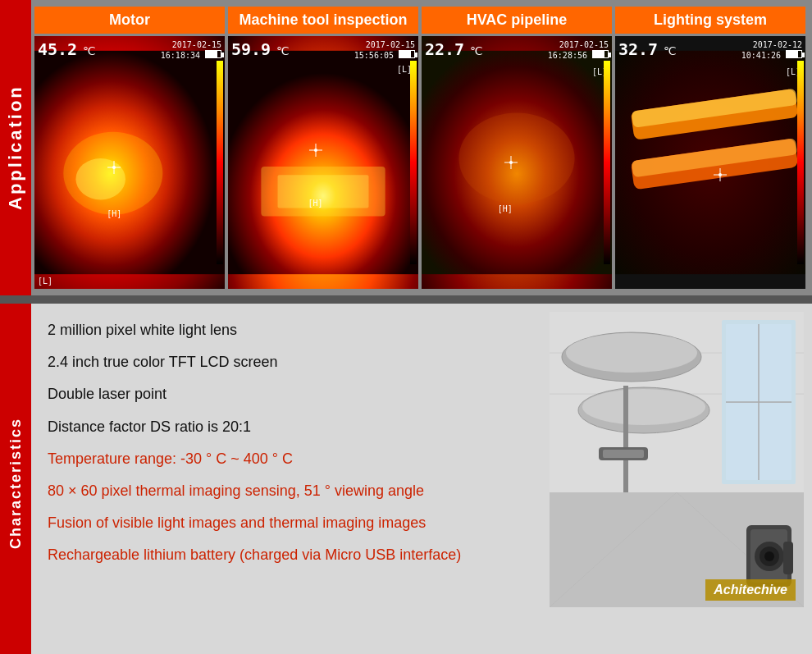 This screenshot has width=812, height=654. What do you see at coordinates (251, 49) in the screenshot?
I see `machine-temp: 59.9` at bounding box center [251, 49].